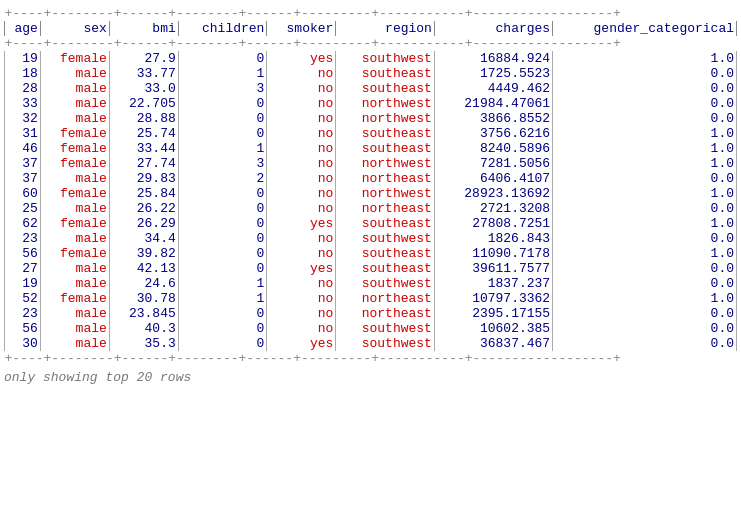 The height and width of the screenshot is (532, 741). Describe the element at coordinates (493, 28) in the screenshot. I see `header-charges: charges` at that location.